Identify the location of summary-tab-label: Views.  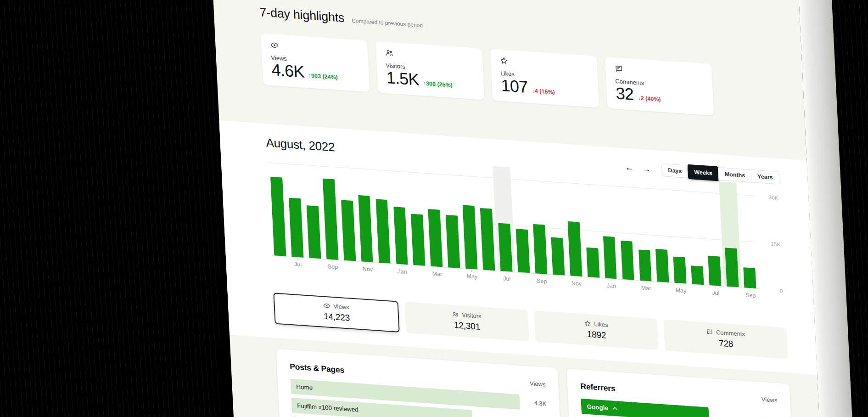
(342, 307).